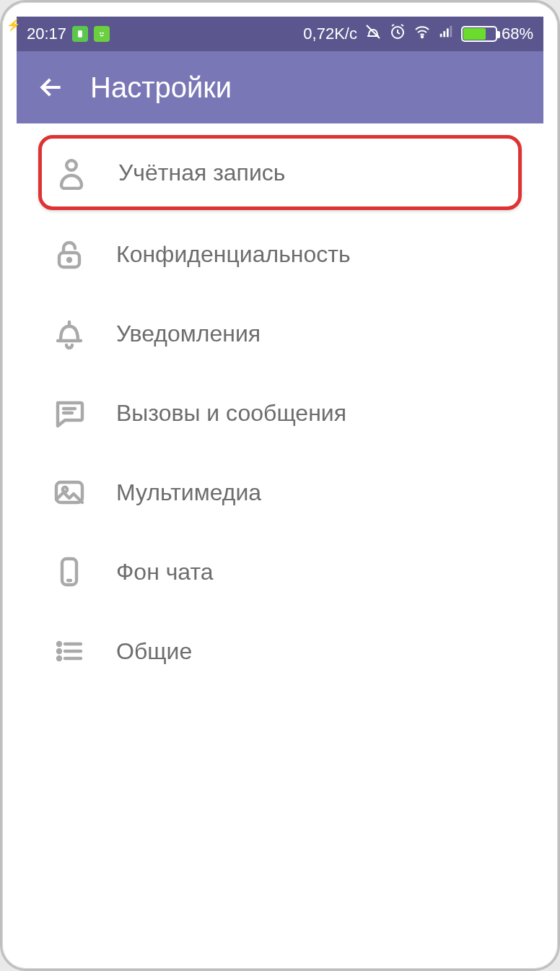 The width and height of the screenshot is (560, 971). Describe the element at coordinates (234, 254) in the screenshot. I see `settings-item-label: Конфиденциальность` at that location.